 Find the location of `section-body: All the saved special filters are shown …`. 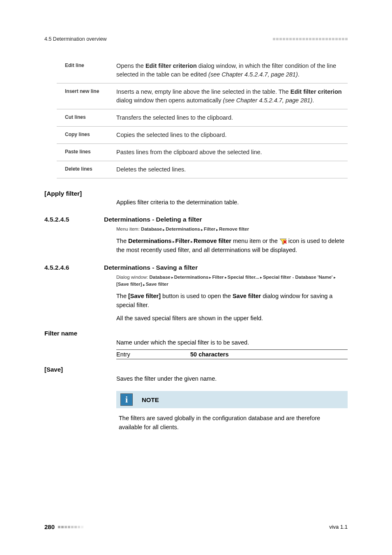

section-body: All the saved special filters are shown … is located at coordinates (232, 319).